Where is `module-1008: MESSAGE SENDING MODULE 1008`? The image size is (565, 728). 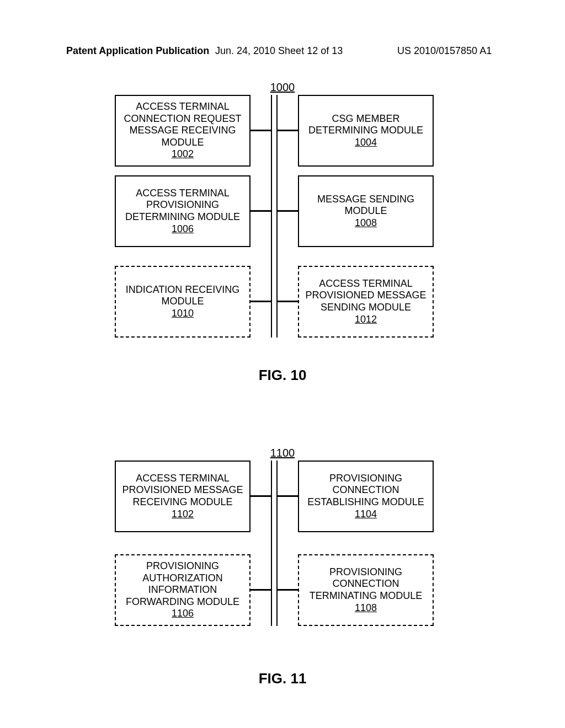
module-1008: MESSAGE SENDING MODULE 1008 is located at coordinates (366, 211).